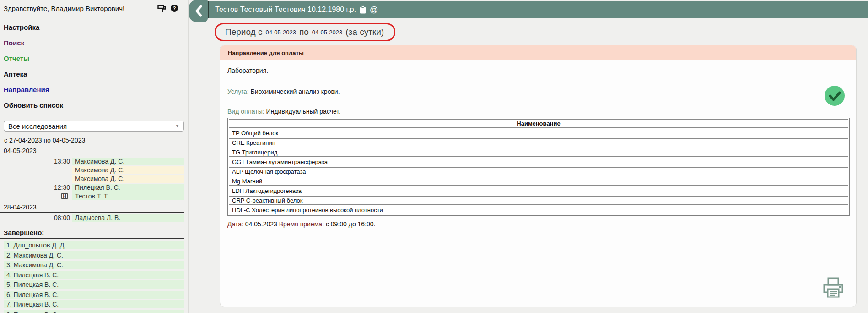 The height and width of the screenshot is (313, 868). I want to click on period-from-date: 04-05-2023, so click(281, 32).